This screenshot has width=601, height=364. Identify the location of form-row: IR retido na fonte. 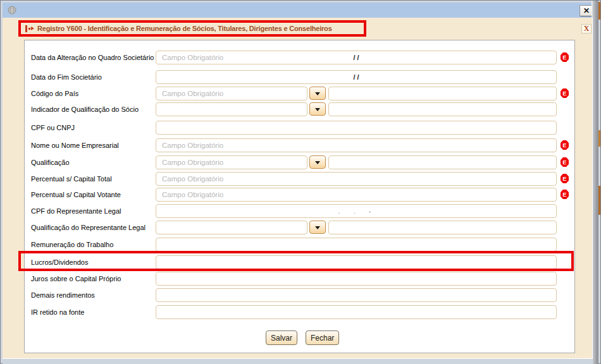
(301, 312).